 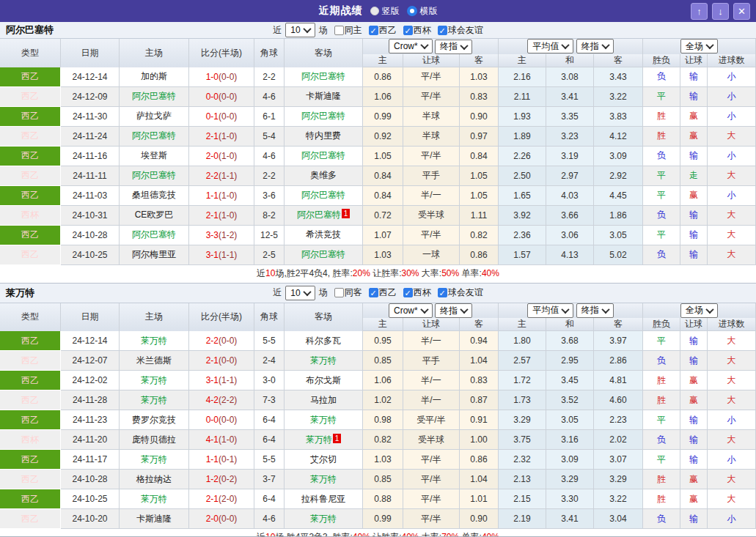 I want to click on avg-draw-cell: 3.05, so click(x=570, y=421).